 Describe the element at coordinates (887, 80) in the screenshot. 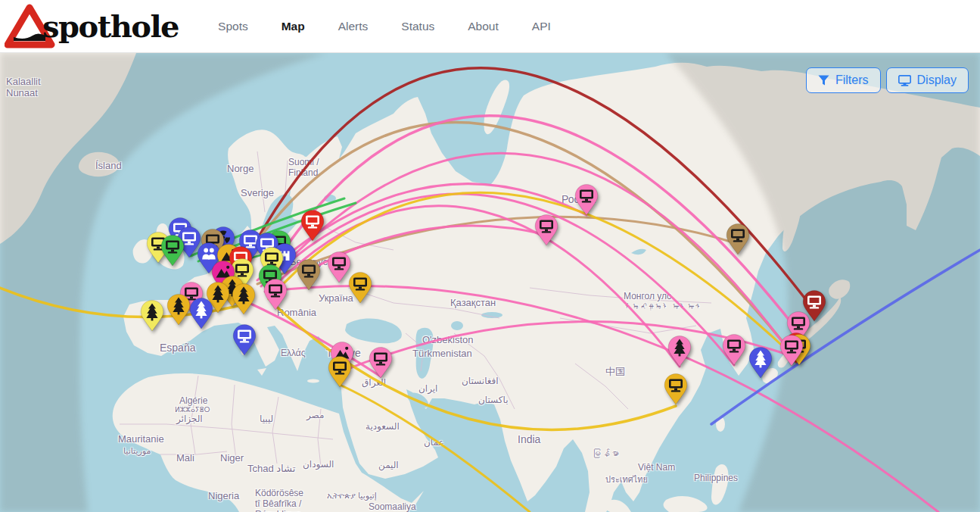

I see `map-controls: Filters Display` at that location.